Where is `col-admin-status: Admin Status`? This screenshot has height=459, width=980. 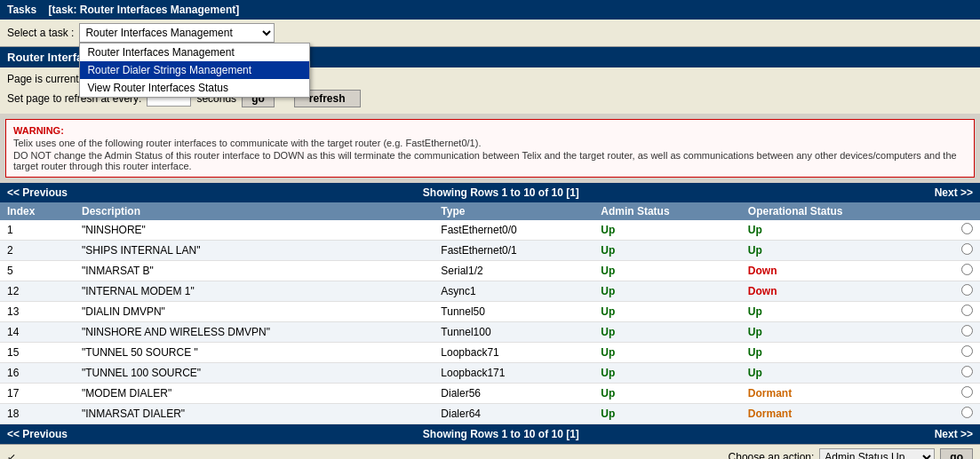 col-admin-status: Admin Status is located at coordinates (667, 211).